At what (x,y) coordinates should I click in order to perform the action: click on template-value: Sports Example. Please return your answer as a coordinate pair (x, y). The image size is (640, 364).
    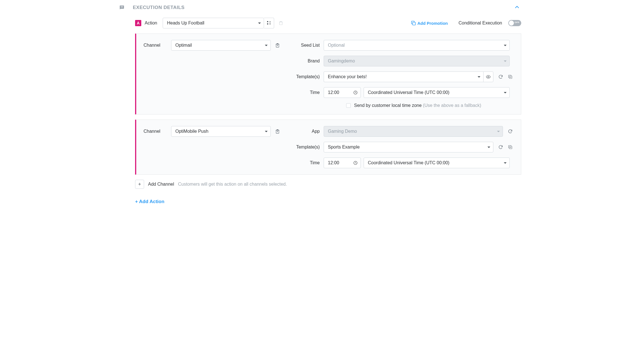
    Looking at the image, I should click on (344, 147).